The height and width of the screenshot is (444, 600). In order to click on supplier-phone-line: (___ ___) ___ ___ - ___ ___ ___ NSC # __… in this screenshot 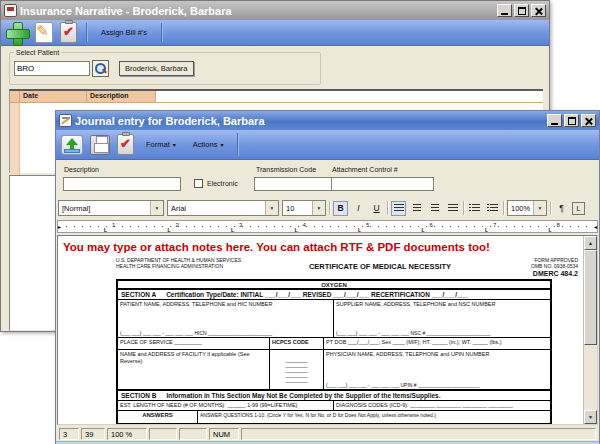, I will do `click(442, 333)`.